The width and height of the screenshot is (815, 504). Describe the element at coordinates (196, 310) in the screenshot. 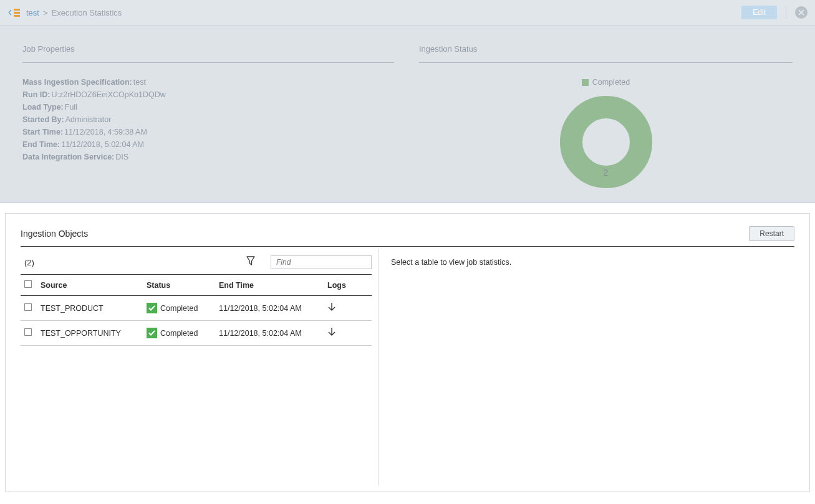

I see `objects-table: Source Status End Time Logs TEST_PRODUCT…` at that location.